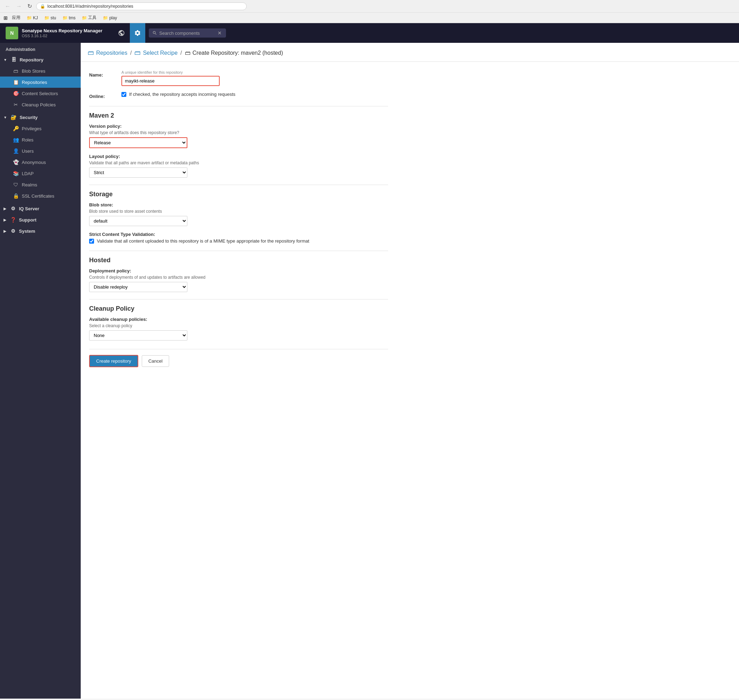 The image size is (739, 700). I want to click on address-bar: 🔒 localhost:8081/#/admin/repository/repo…, so click(141, 6).